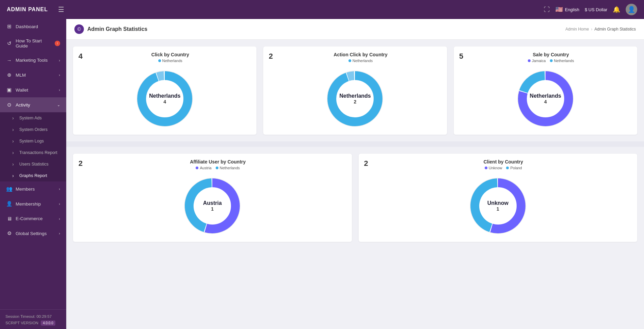  Describe the element at coordinates (33, 218) in the screenshot. I see `sidebar-item-ecommerce: 🖥 E-Commerce ›` at that location.